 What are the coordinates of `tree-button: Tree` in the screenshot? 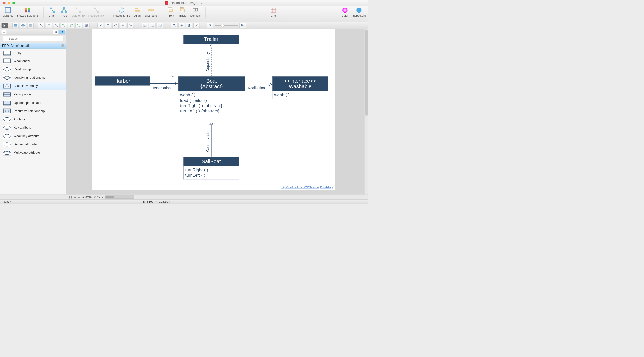 It's located at (64, 12).